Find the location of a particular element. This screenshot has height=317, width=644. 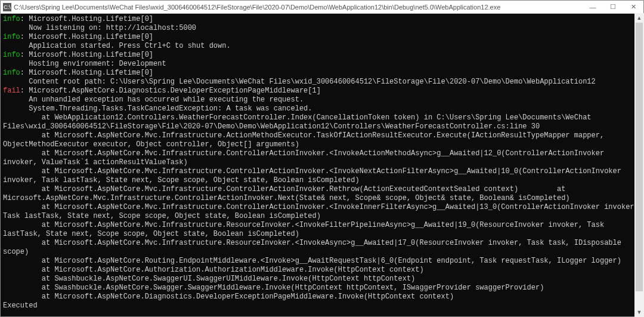

log-line: at WebApplication12.Controllers.WeatherF… is located at coordinates (322, 122).